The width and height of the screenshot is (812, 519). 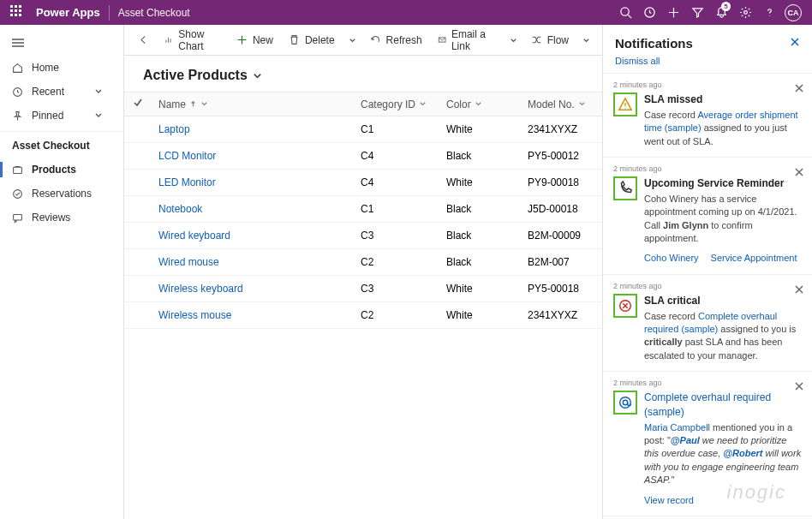 What do you see at coordinates (253, 104) in the screenshot?
I see `col-name: Name` at bounding box center [253, 104].